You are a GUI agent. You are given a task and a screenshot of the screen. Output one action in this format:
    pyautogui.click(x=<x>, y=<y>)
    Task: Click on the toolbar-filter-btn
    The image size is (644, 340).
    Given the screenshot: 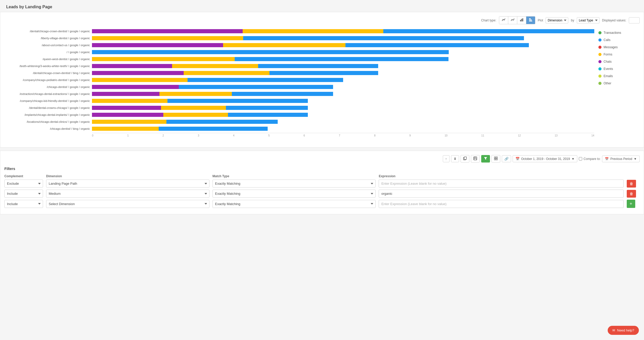 What is the action you would take?
    pyautogui.click(x=486, y=159)
    